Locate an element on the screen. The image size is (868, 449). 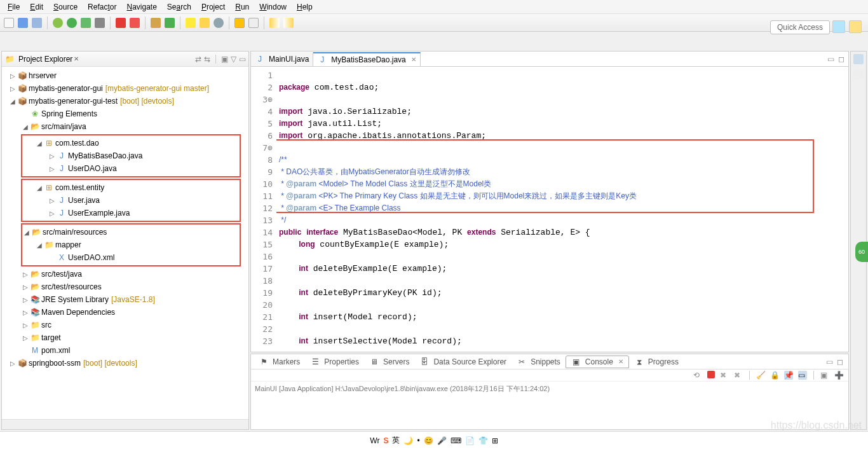
sogou-icon: S is located at coordinates (386, 441).